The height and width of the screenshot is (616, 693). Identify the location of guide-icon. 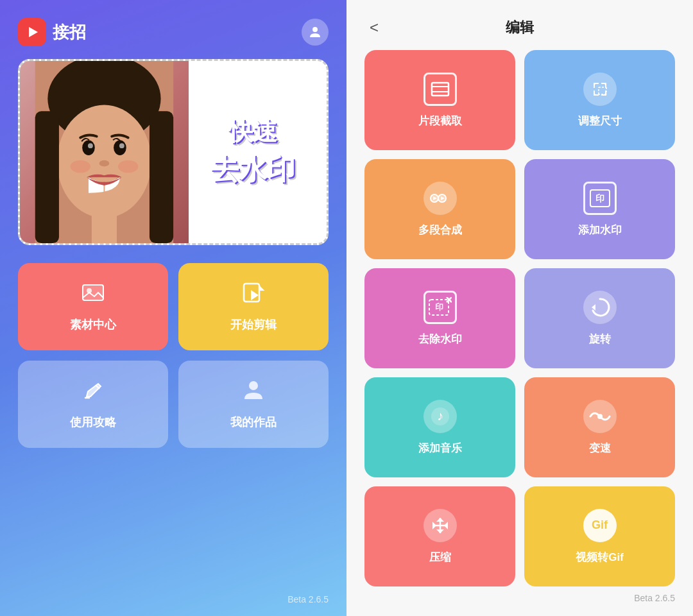
(93, 393).